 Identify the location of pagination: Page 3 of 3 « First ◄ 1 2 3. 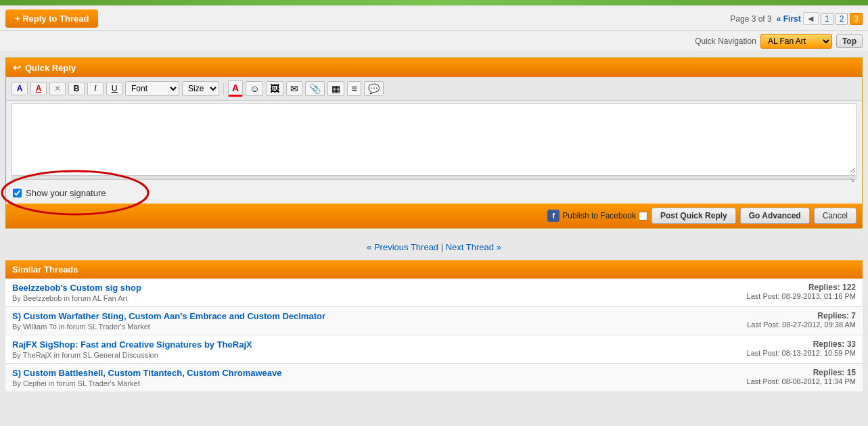
(796, 19).